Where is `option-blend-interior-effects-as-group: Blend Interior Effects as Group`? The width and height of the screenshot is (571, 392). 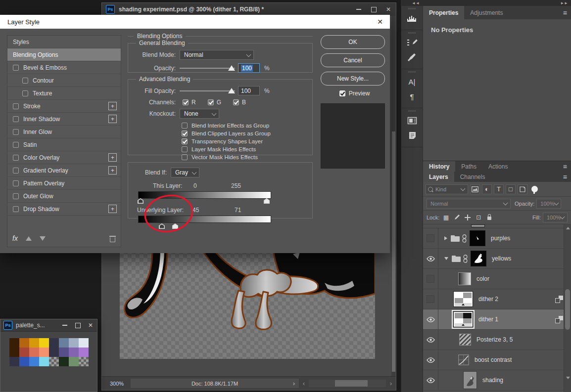
option-blend-interior-effects-as-group: Blend Interior Effects as Group is located at coordinates (245, 126).